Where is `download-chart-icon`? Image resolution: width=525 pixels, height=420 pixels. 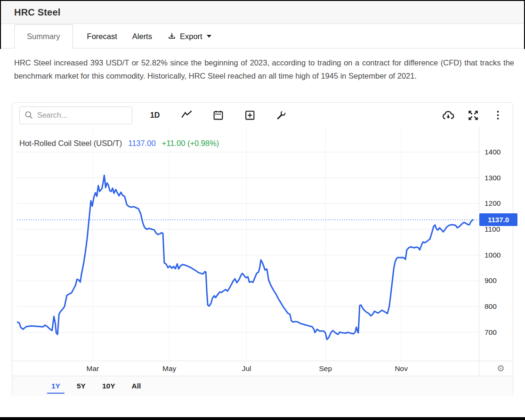
download-chart-icon is located at coordinates (448, 115).